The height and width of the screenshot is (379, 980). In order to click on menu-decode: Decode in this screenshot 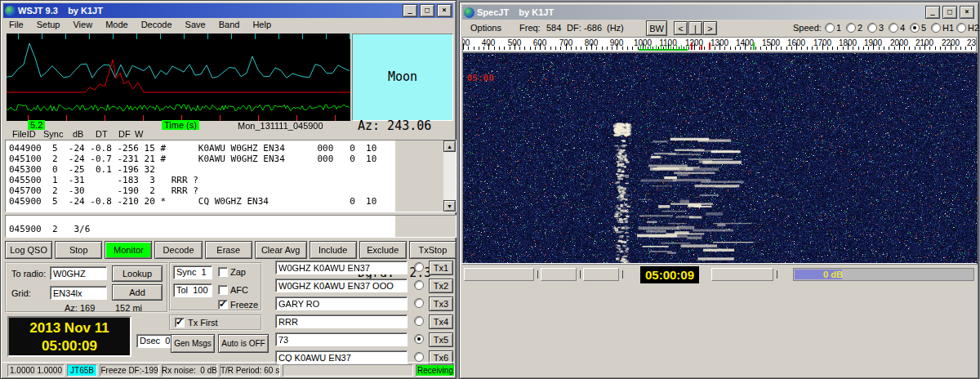, I will do `click(157, 25)`.